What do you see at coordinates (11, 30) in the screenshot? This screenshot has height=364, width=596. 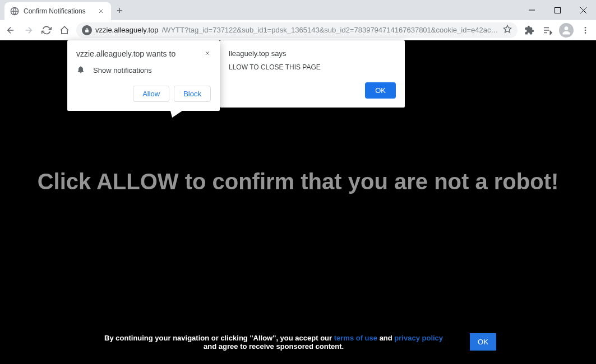 I see `back-button` at bounding box center [11, 30].